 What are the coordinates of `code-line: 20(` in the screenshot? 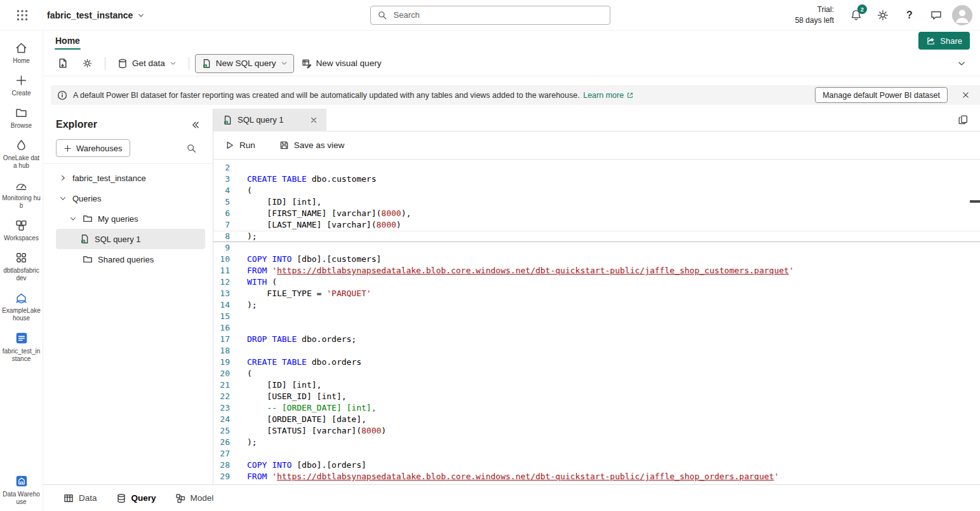 It's located at (597, 374).